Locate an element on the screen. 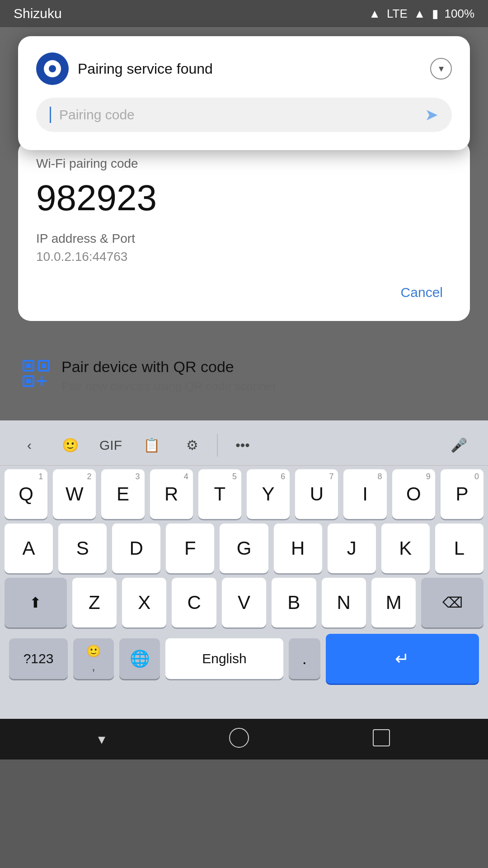  qr-title: Pair device with QR code is located at coordinates (169, 367).